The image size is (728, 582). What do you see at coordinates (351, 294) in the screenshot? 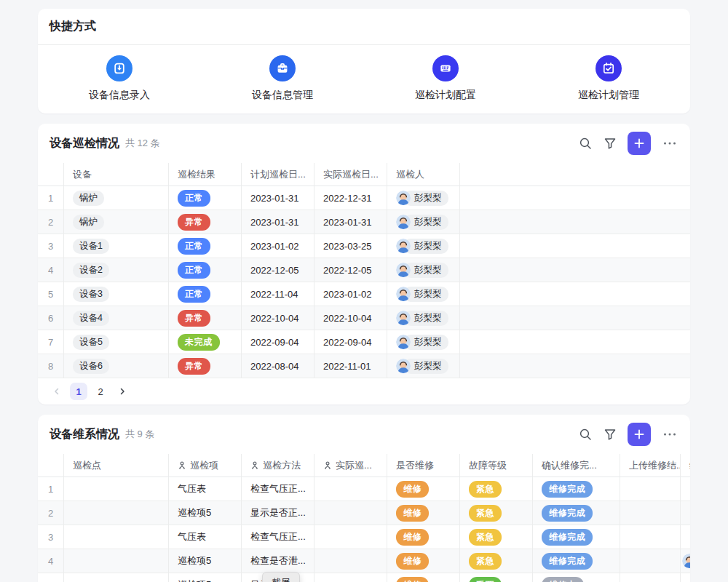
I see `actual-date-cell: 2023-01-02` at bounding box center [351, 294].